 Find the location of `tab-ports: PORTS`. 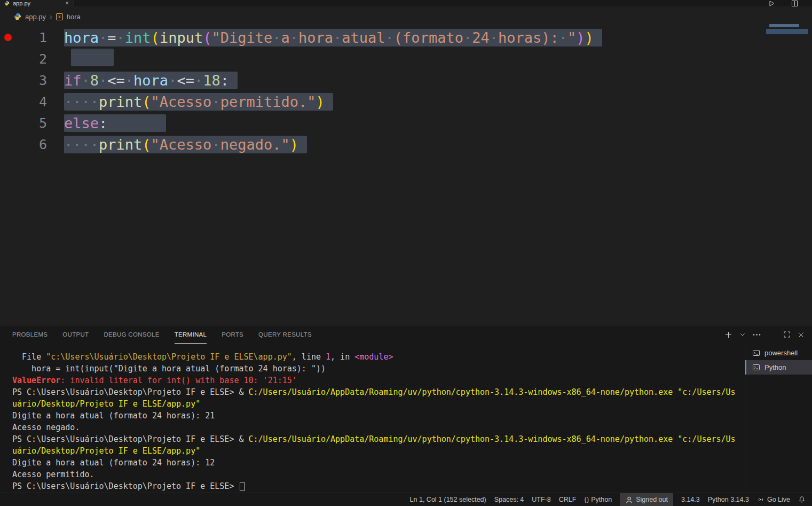

tab-ports: PORTS is located at coordinates (233, 334).